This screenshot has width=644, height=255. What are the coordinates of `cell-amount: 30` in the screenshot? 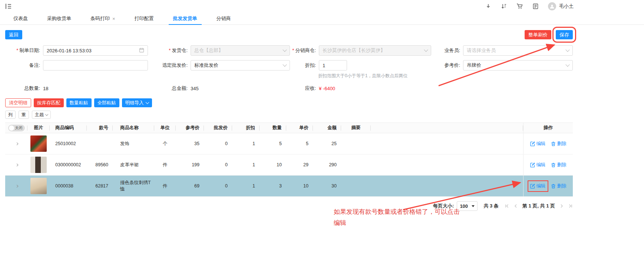 It's located at (327, 186).